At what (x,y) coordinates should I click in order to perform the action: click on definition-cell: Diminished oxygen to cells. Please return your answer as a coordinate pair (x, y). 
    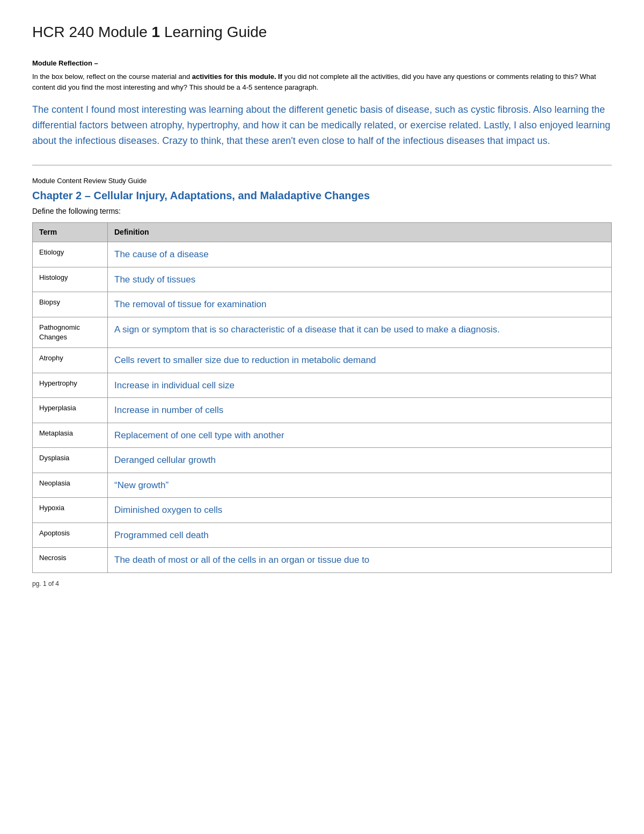
    Looking at the image, I should click on (360, 510).